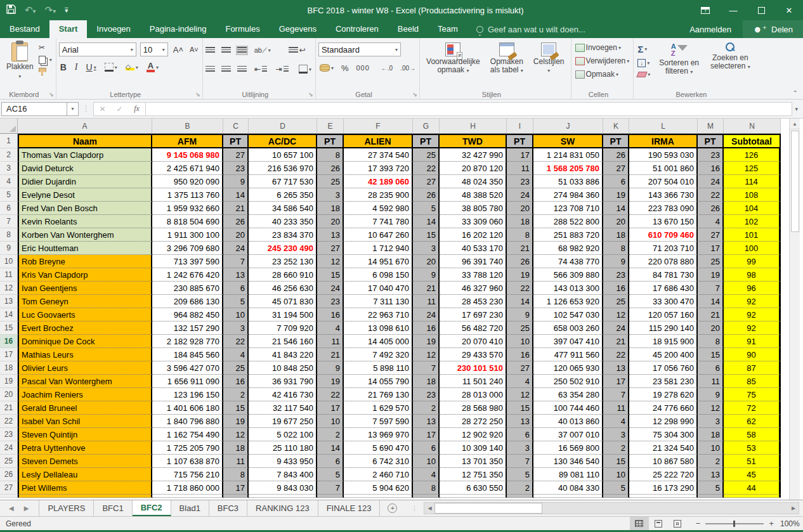 The image size is (803, 532). I want to click on header-cell-subtotaal: Subtotaal, so click(752, 141).